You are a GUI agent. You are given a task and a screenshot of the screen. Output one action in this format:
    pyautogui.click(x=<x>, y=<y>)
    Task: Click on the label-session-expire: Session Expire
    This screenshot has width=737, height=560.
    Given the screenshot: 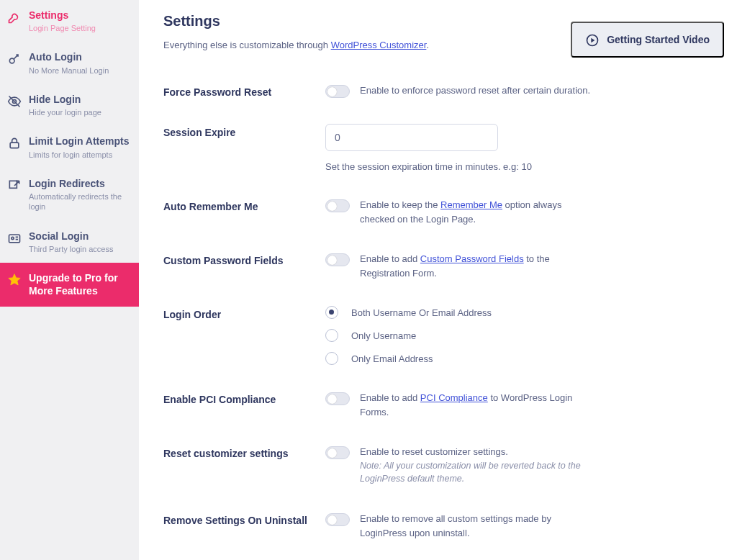 What is the action you would take?
    pyautogui.click(x=245, y=131)
    